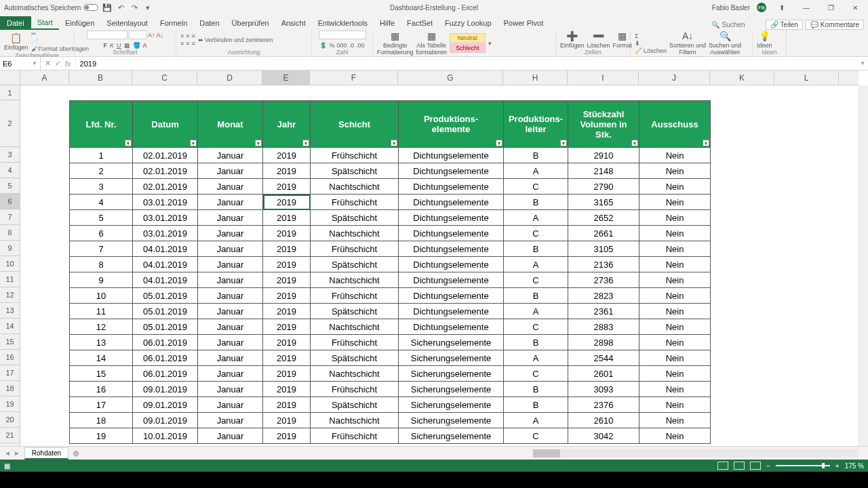  What do you see at coordinates (352, 45) in the screenshot?
I see `increase-decimal-icon: .0` at bounding box center [352, 45].